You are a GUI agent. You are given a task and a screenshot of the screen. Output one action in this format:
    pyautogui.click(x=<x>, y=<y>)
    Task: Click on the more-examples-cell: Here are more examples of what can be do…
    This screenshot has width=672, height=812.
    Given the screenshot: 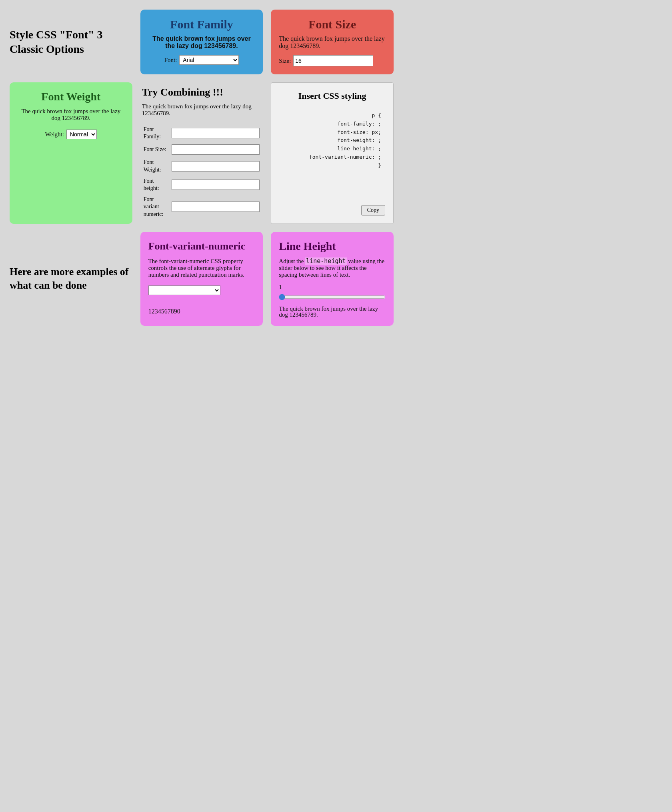 What is the action you would take?
    pyautogui.click(x=71, y=279)
    